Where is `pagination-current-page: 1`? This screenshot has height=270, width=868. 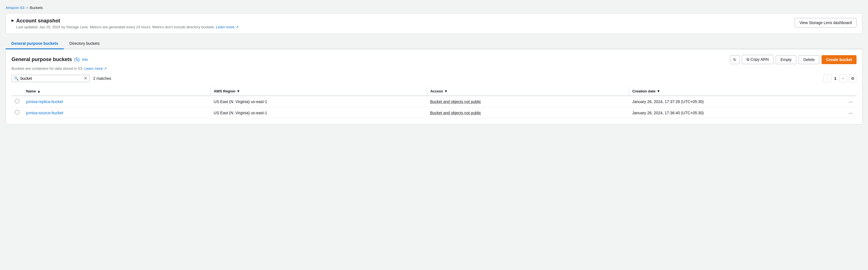 pagination-current-page: 1 is located at coordinates (835, 78).